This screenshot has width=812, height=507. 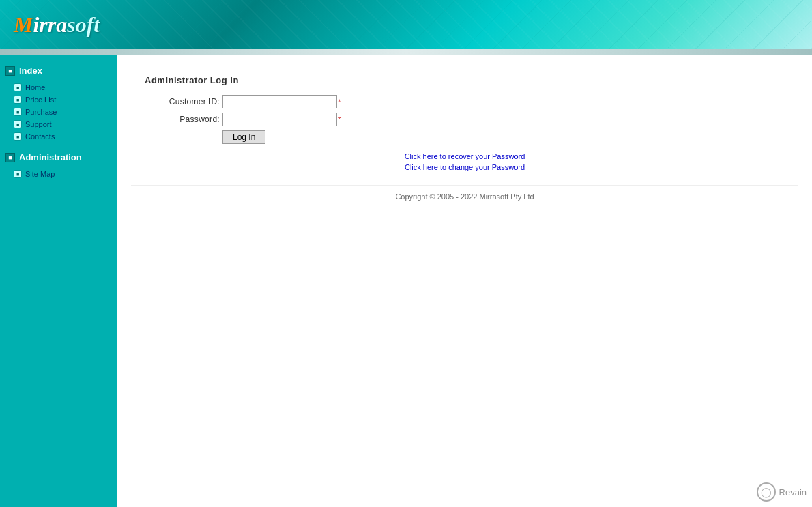 What do you see at coordinates (59, 176) in the screenshot?
I see `admin-items: ■ Site Map` at bounding box center [59, 176].